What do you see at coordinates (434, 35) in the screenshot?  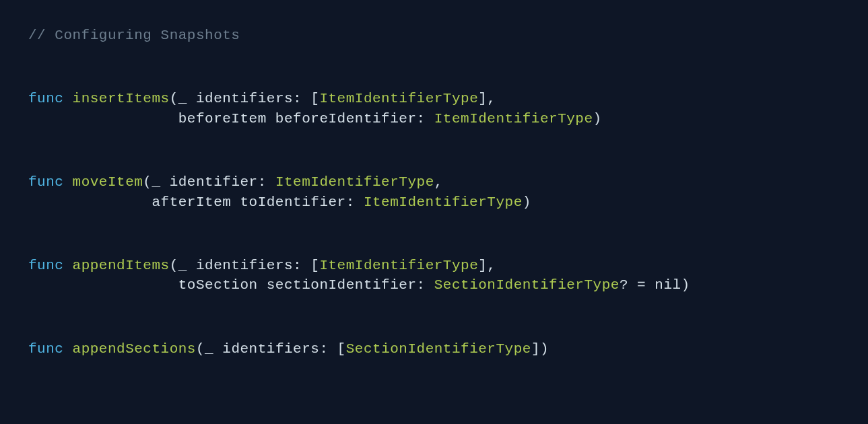 I see `comment-line: // Configuring Snapshots` at bounding box center [434, 35].